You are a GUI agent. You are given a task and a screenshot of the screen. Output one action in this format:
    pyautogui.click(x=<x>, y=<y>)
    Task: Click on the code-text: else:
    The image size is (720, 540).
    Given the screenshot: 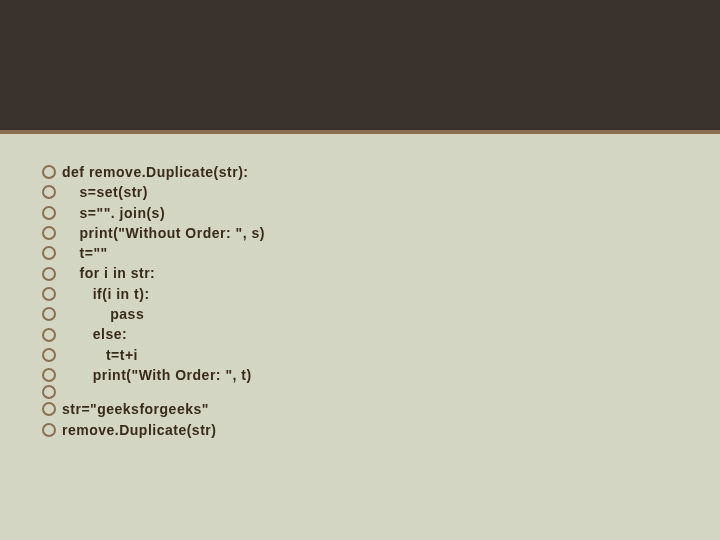 What is the action you would take?
    pyautogui.click(x=94, y=334)
    